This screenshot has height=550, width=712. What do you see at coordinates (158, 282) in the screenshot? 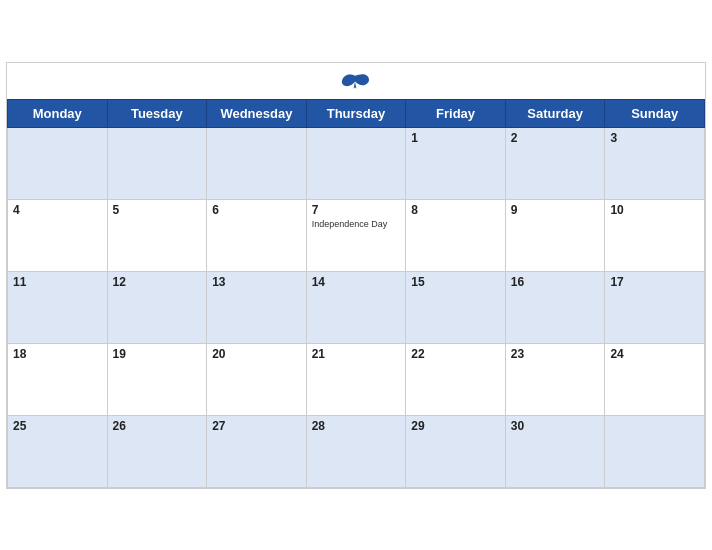
I see `day-number: 12` at bounding box center [158, 282].